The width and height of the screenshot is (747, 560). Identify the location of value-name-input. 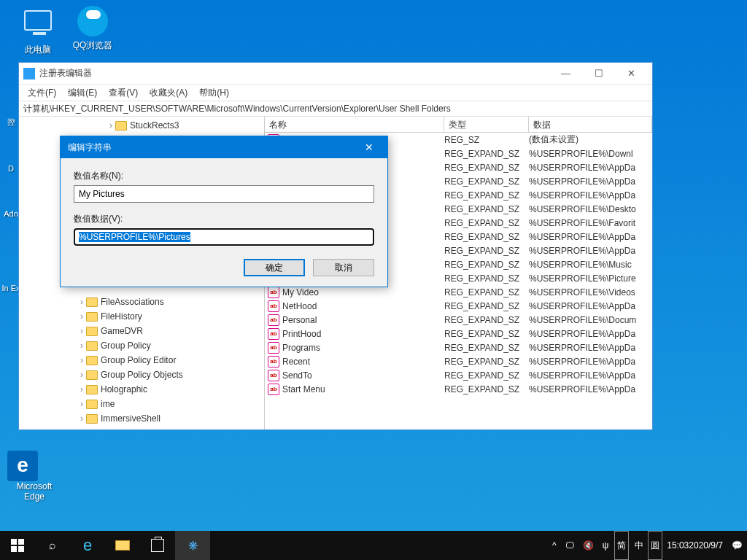
(224, 194).